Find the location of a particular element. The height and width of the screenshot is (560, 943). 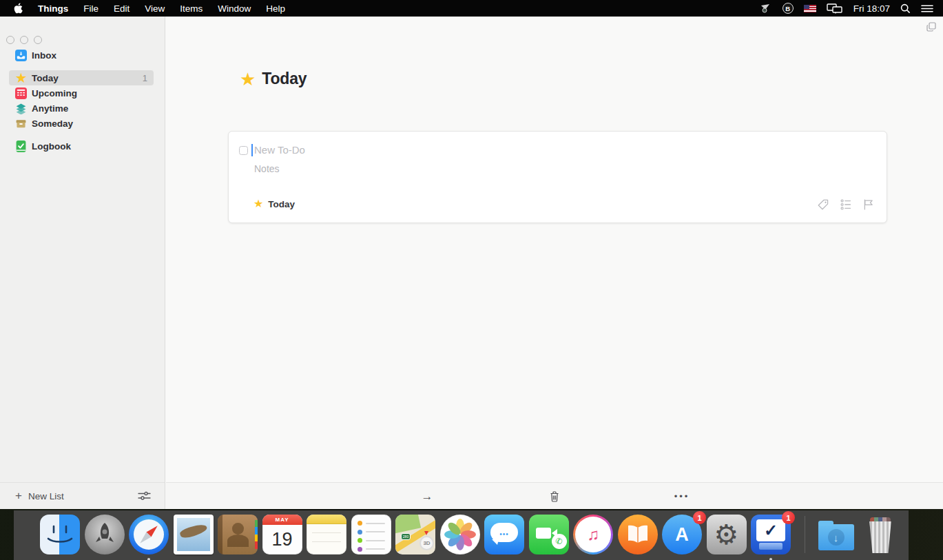

calendar-month-label: MAY is located at coordinates (282, 519).